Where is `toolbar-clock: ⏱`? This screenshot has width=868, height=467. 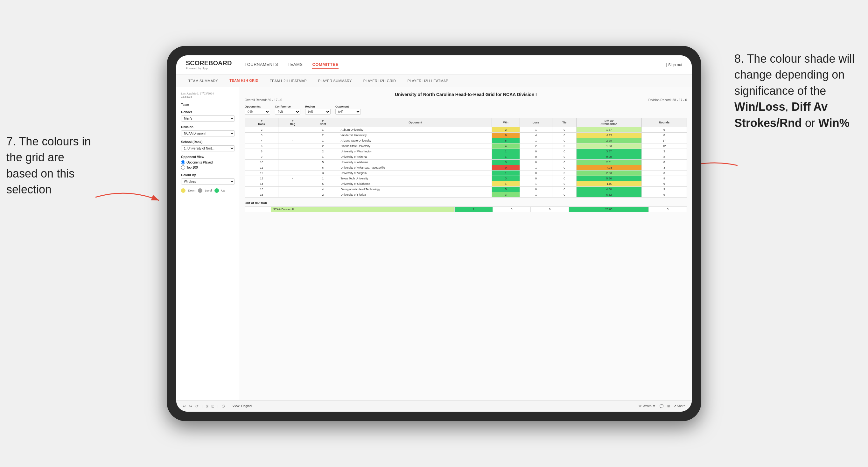
toolbar-clock: ⏱ is located at coordinates (223, 406).